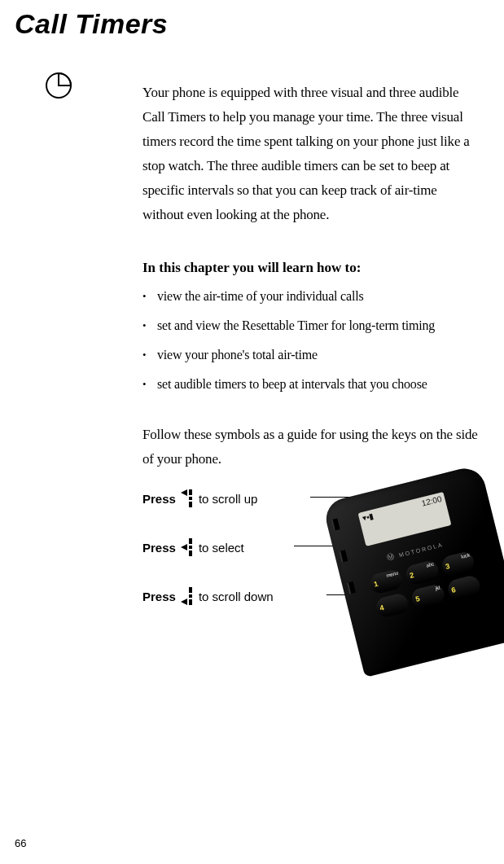 The image size is (504, 864). What do you see at coordinates (312, 296) in the screenshot?
I see `list-item: view the air-time of your individual cal…` at bounding box center [312, 296].